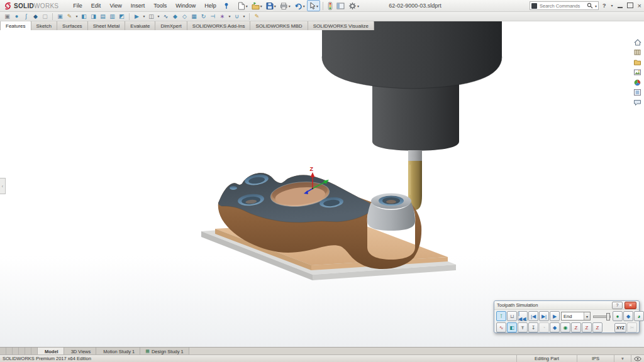  I want to click on cam-coordinate-icon: ʃ, so click(26, 16).